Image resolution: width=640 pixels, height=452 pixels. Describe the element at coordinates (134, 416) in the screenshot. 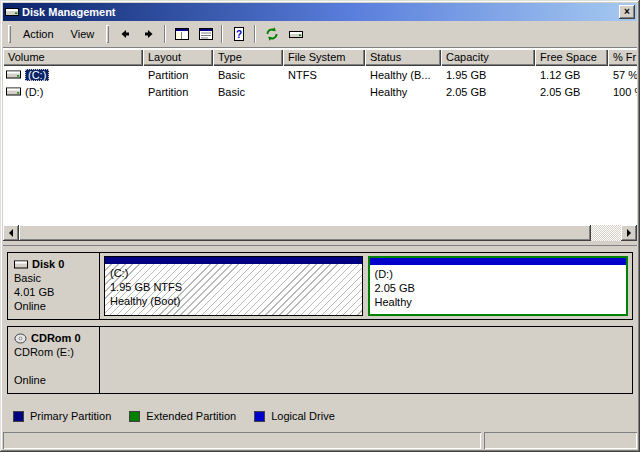

I see `extended-partition-swatch` at that location.